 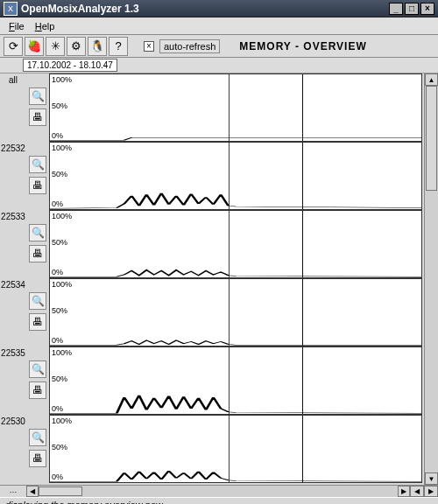 What do you see at coordinates (13, 176) in the screenshot?
I see `row-id-label: 22532` at bounding box center [13, 176].